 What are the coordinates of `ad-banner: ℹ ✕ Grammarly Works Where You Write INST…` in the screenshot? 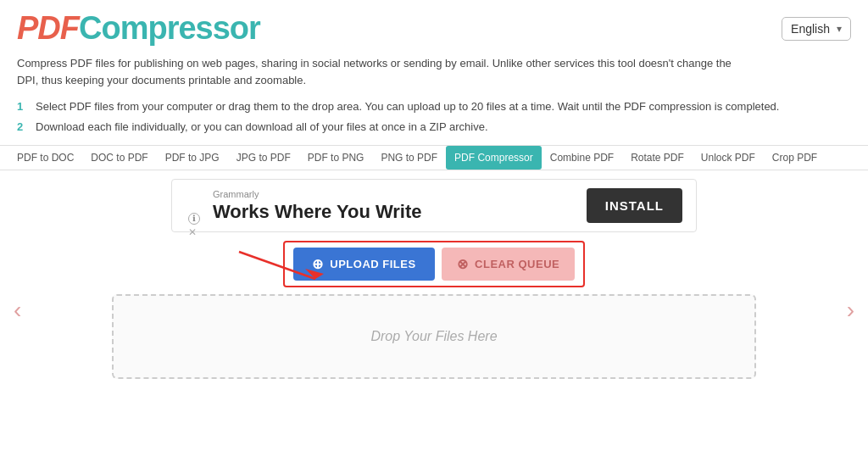 It's located at (434, 205).